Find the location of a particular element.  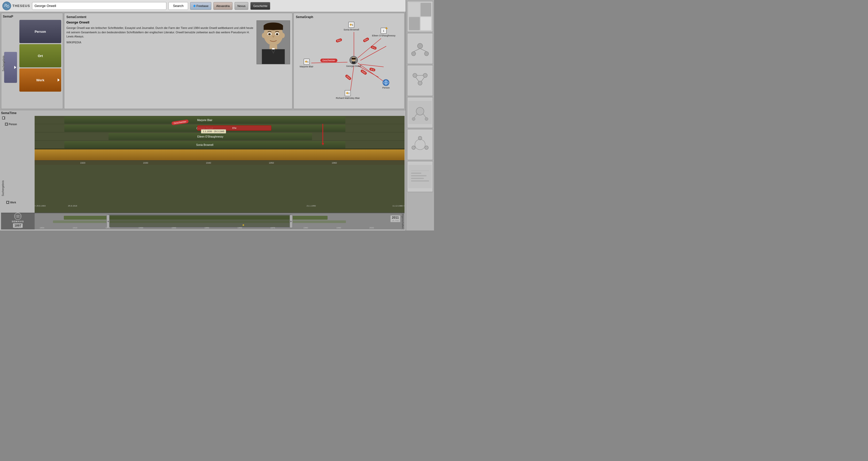

tl-overview-main: ◀ ▶ 1900 1910 1920 1930 1940 1950 1960 1… is located at coordinates (218, 221).